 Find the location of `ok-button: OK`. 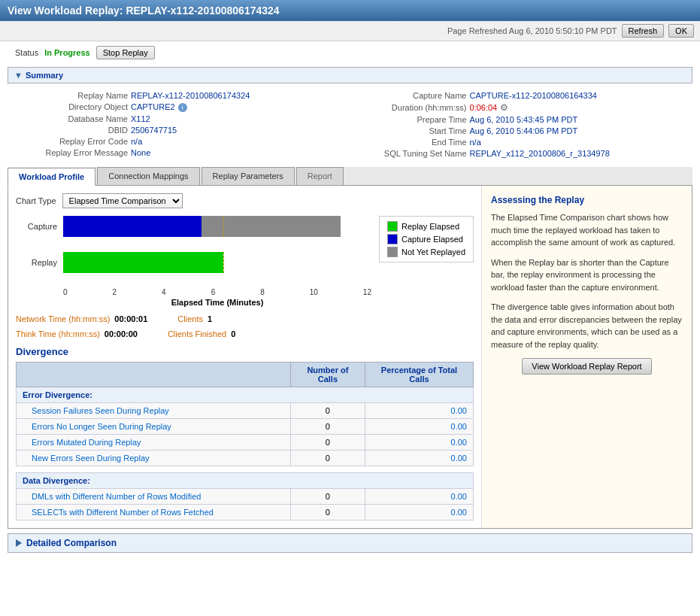

ok-button: OK is located at coordinates (681, 31).